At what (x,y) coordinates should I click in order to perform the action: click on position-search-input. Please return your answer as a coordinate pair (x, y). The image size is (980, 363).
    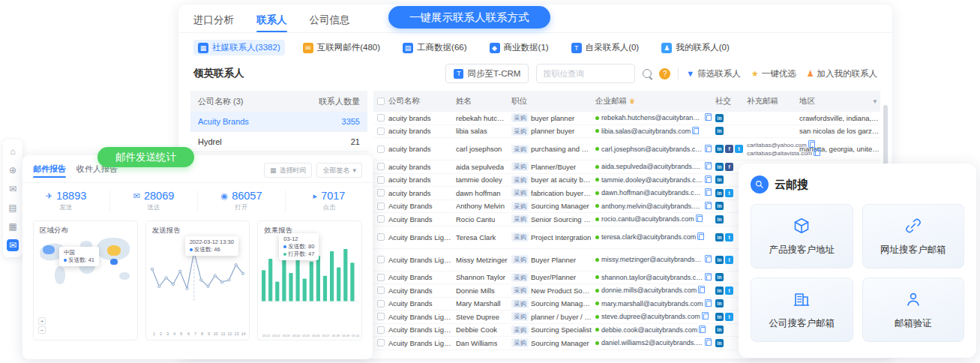
    Looking at the image, I should click on (586, 74).